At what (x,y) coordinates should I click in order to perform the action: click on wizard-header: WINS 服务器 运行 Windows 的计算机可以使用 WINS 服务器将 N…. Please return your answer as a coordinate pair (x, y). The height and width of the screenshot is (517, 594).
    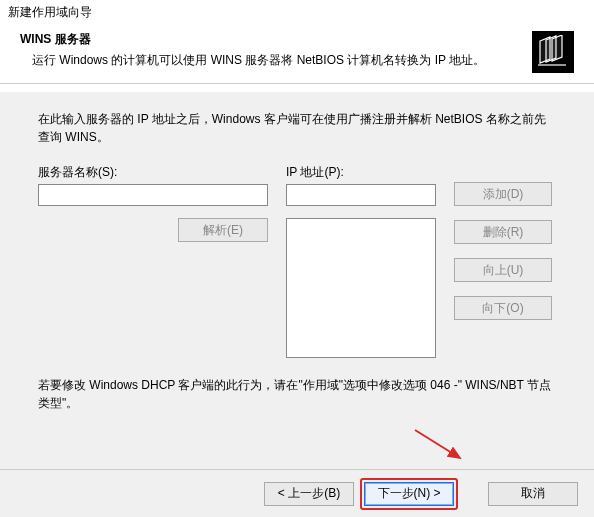
    Looking at the image, I should click on (297, 54).